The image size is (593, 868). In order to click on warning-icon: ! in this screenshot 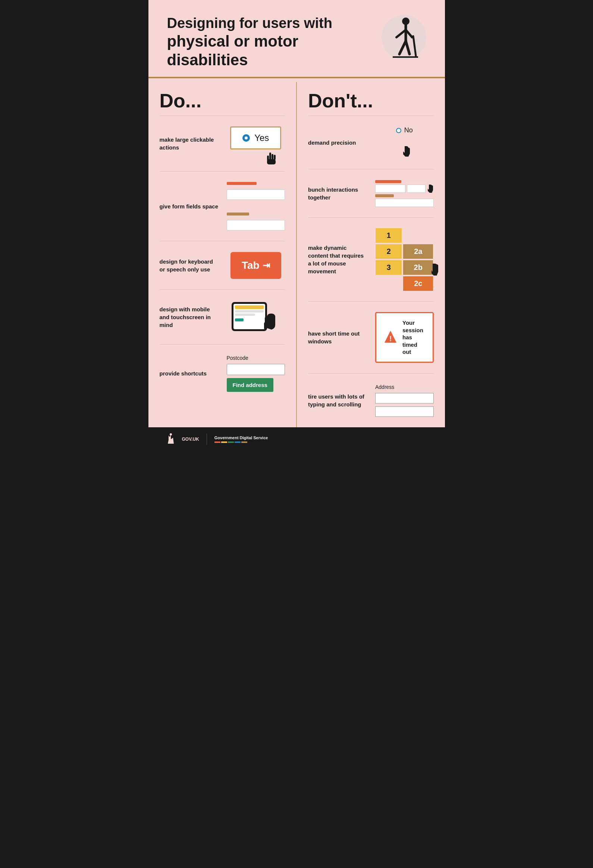, I will do `click(390, 337)`.